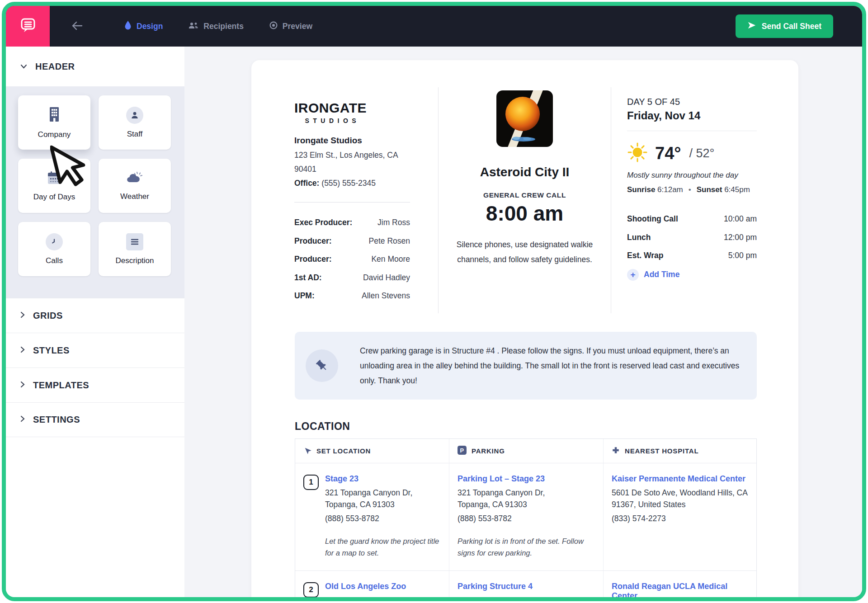  I want to click on chevron-down-icon, so click(24, 66).